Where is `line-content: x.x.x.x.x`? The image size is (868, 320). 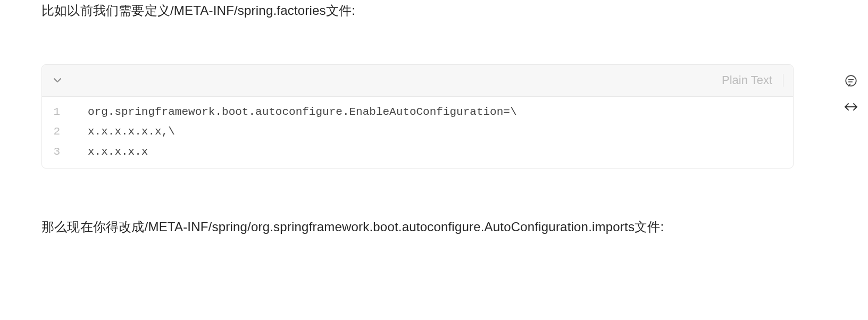 line-content: x.x.x.x.x is located at coordinates (110, 152).